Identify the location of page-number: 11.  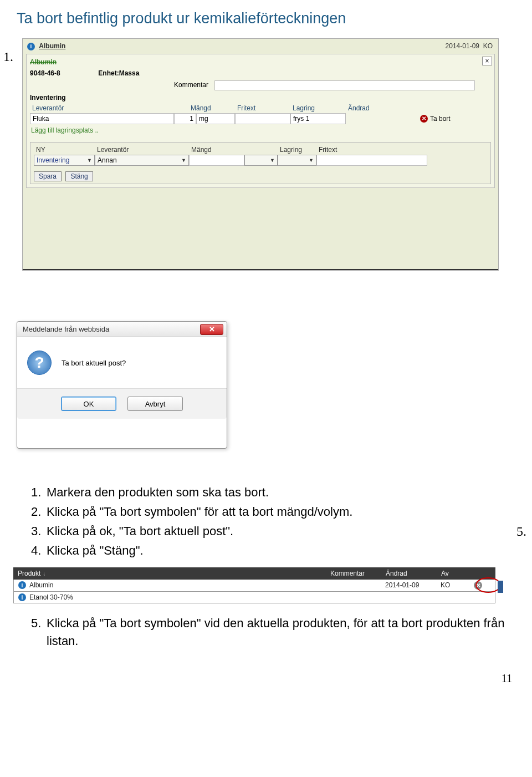
(266, 668).